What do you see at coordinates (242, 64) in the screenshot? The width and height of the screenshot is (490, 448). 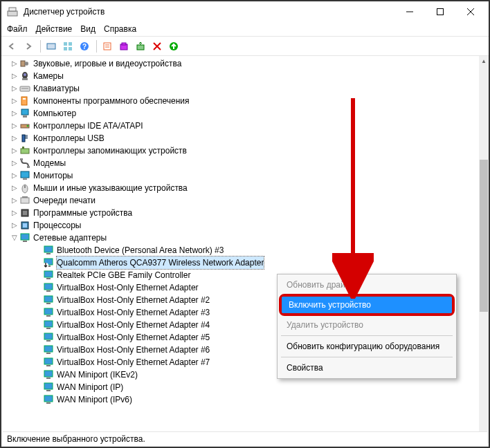 I see `tree-category: ▷Звуковые, игровые и видеоустройства` at bounding box center [242, 64].